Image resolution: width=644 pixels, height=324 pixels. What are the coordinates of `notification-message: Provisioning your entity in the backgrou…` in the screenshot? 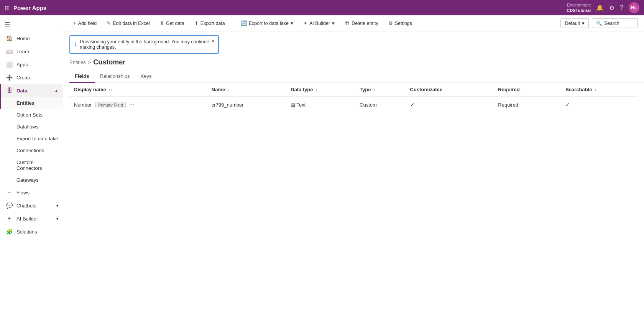 It's located at (146, 44).